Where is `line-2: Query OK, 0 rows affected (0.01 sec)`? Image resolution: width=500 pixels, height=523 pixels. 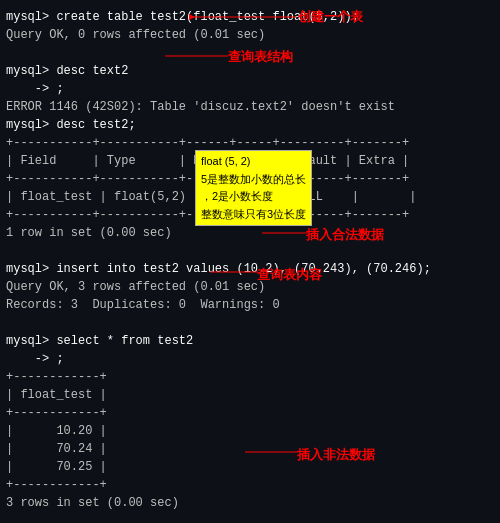
line-2: Query OK, 0 rows affected (0.01 sec) is located at coordinates (250, 35).